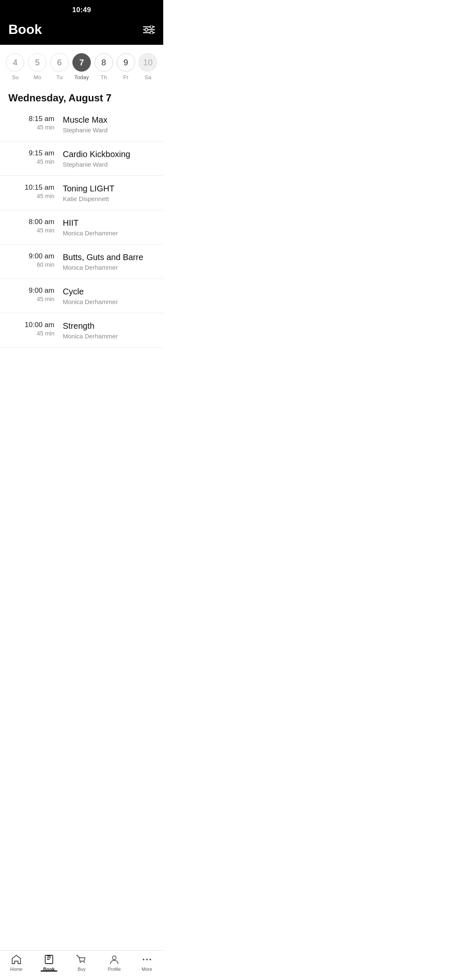  Describe the element at coordinates (82, 10) in the screenshot. I see `time-display: 10:49` at that location.